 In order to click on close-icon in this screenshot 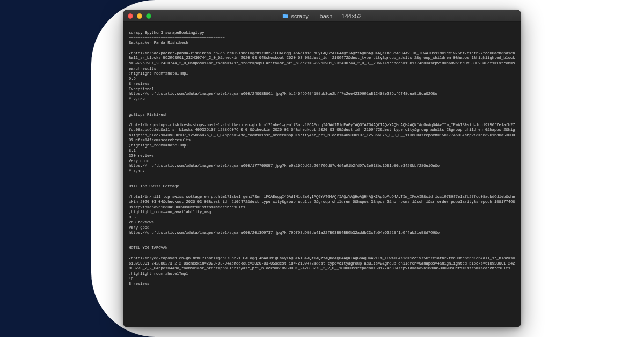, I will do `click(130, 16)`.